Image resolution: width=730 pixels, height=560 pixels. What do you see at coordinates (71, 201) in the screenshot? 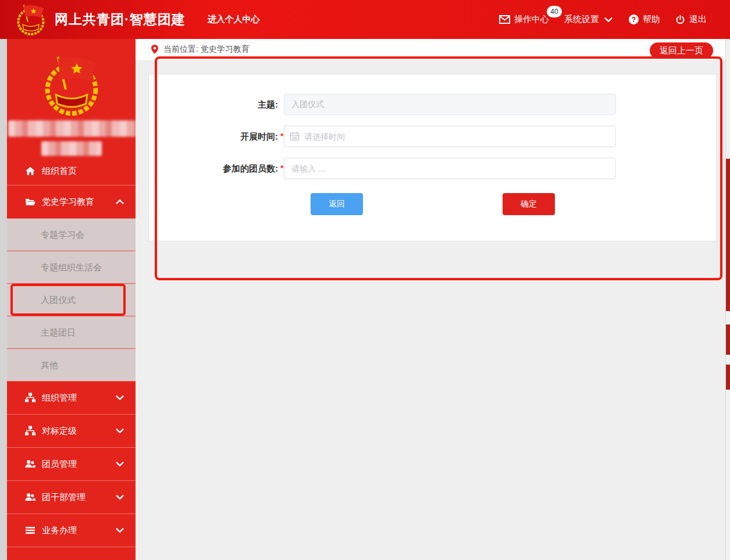
I see `sidebar-item-party-history-education: 党史学习教育` at bounding box center [71, 201].